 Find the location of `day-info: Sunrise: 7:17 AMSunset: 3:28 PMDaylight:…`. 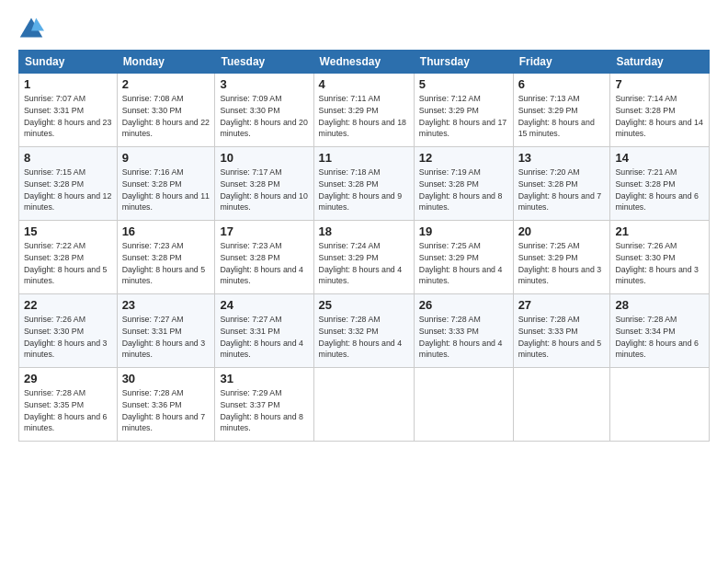

day-info: Sunrise: 7:17 AMSunset: 3:28 PMDaylight:… is located at coordinates (264, 190).